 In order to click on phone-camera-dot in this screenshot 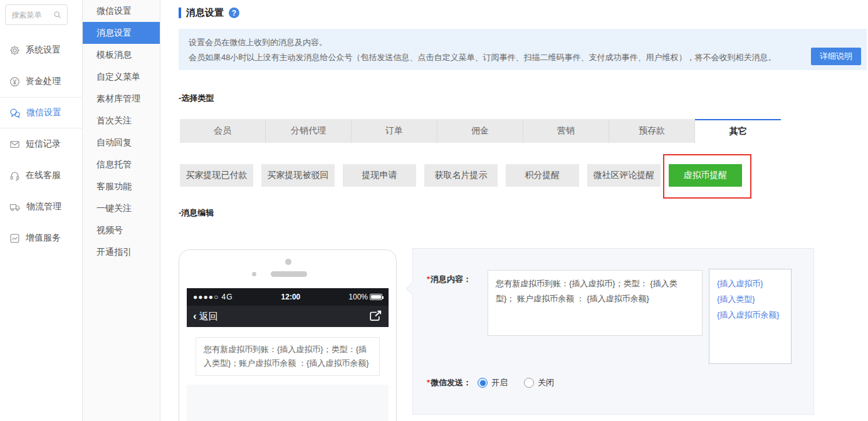, I will do `click(288, 262)`.